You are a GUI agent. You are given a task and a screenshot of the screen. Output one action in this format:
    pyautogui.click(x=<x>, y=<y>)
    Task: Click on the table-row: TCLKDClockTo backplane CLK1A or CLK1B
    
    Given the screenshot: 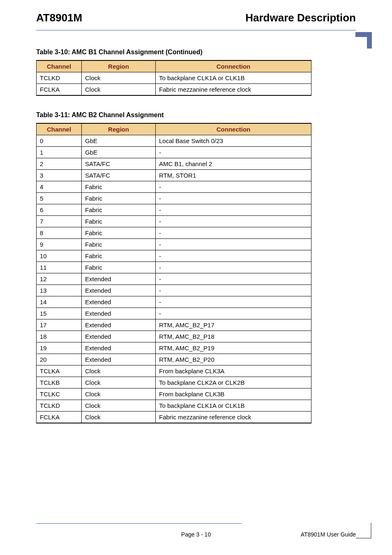 What is the action you would take?
    pyautogui.click(x=174, y=78)
    